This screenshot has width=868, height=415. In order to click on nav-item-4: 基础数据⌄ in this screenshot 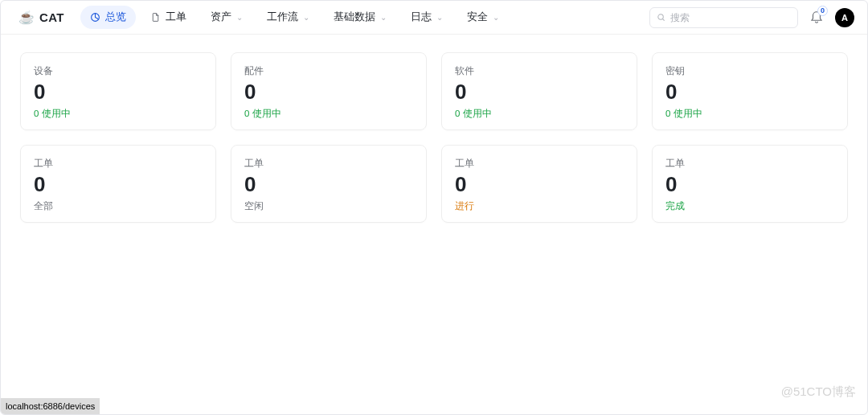, I will do `click(360, 18)`.